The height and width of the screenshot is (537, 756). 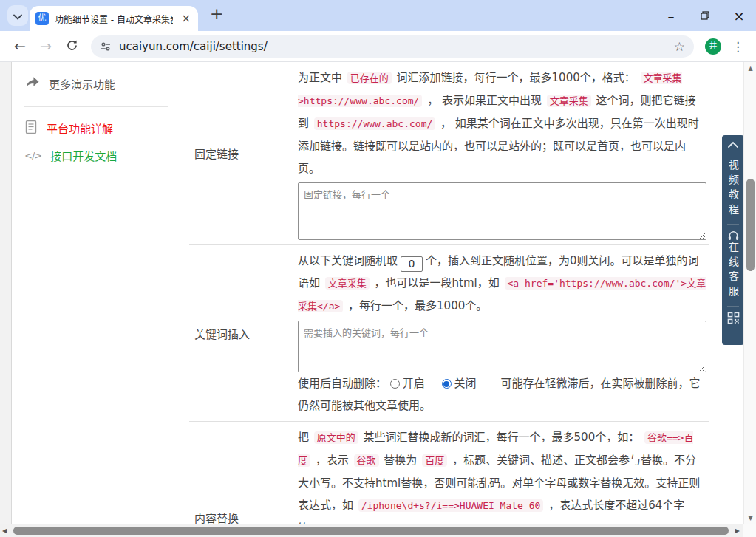 What do you see at coordinates (750, 519) in the screenshot?
I see `scroll-down-icon: ▼` at bounding box center [750, 519].